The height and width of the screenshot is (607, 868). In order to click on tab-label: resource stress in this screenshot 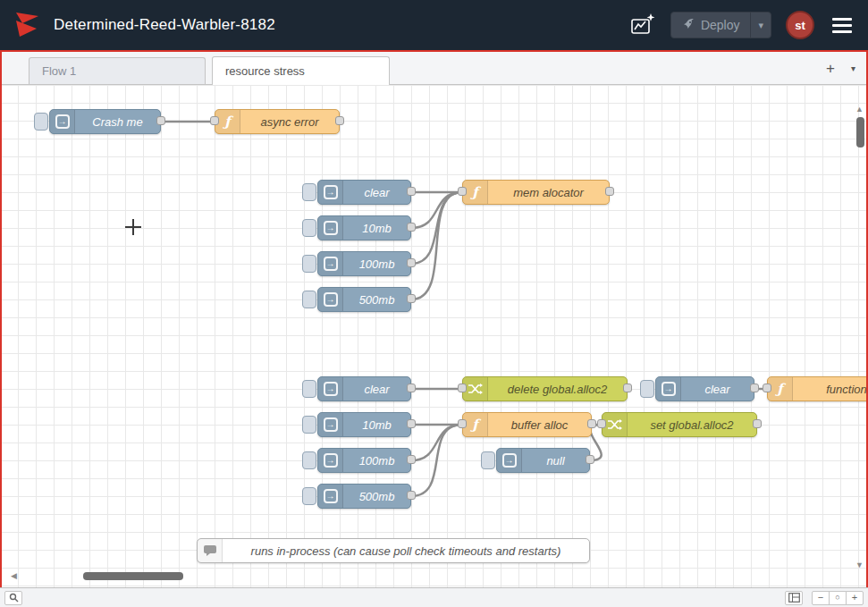, I will do `click(265, 72)`.